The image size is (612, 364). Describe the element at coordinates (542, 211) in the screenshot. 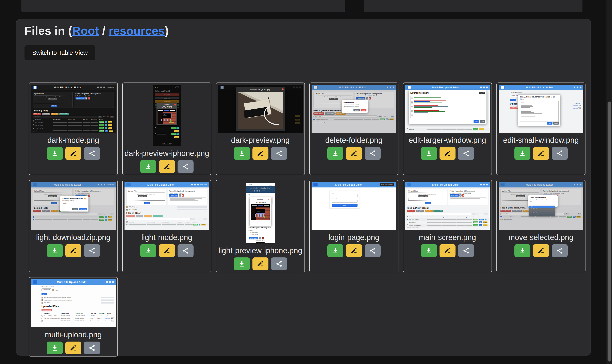

I see `move-folder-dropdown: ✓ (Root) NewFolder1 sub NewFolder2 NewFo…` at that location.